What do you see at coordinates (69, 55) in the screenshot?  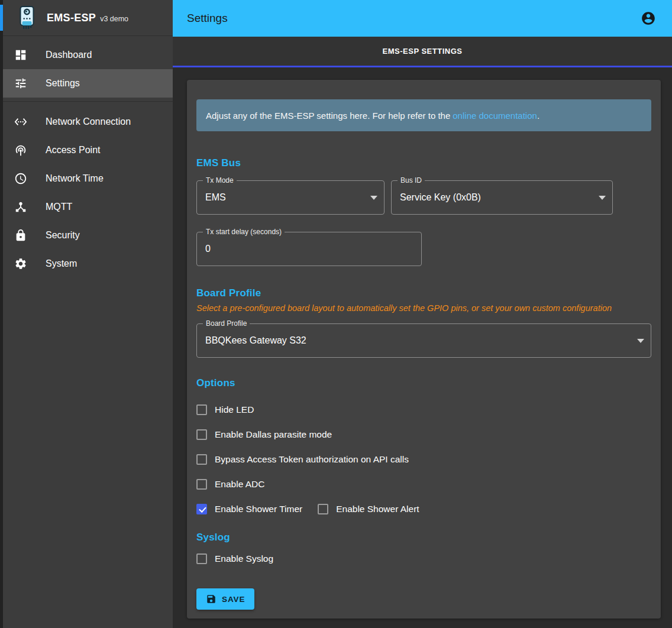 I see `sidebar-item-label: Dashboard` at bounding box center [69, 55].